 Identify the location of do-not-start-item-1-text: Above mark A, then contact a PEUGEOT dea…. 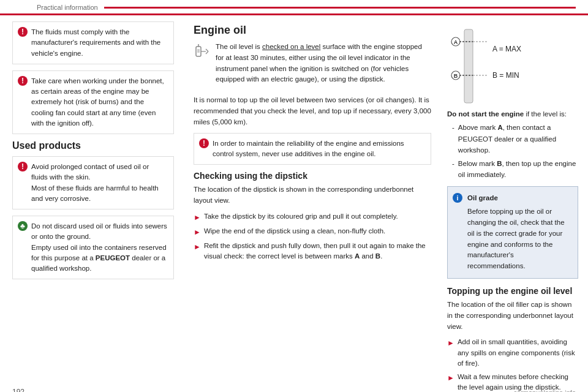
(518, 138).